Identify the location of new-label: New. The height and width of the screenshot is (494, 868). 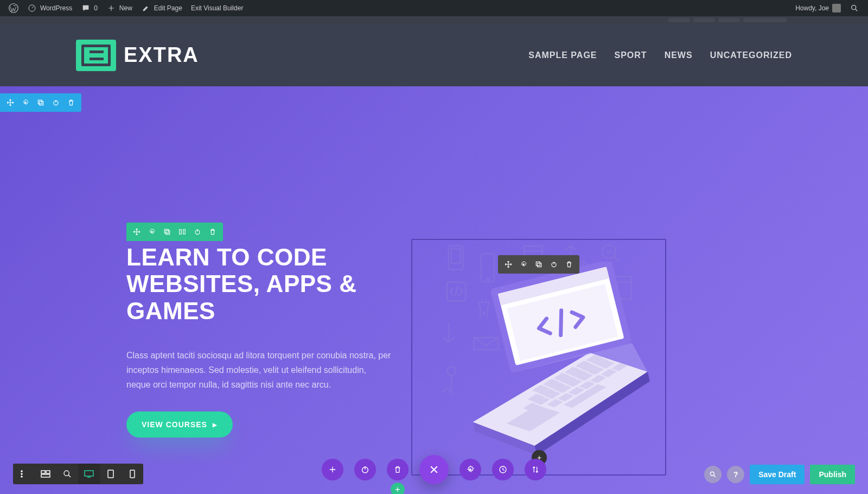
(126, 8).